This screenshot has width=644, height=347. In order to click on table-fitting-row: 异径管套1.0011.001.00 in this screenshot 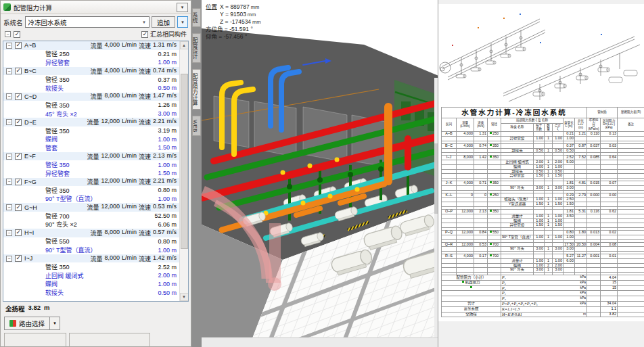, I will do `click(543, 139)`.